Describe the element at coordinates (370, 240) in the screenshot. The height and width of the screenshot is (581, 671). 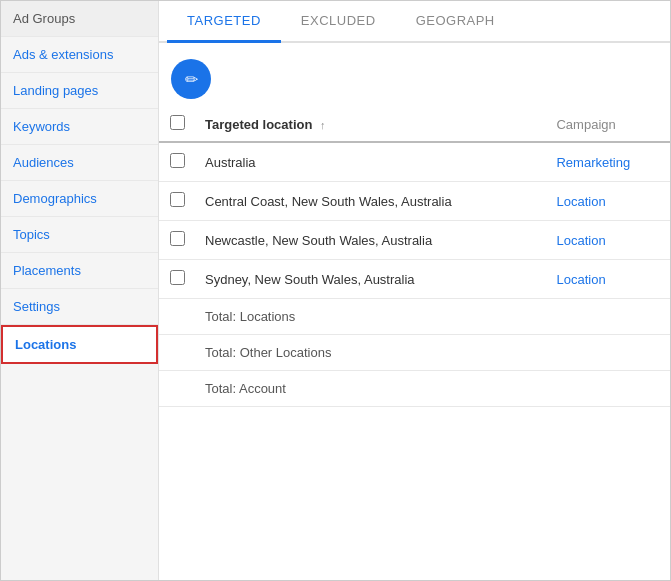
I see `location-cell: Newcastle, New South Wales, Australia` at that location.